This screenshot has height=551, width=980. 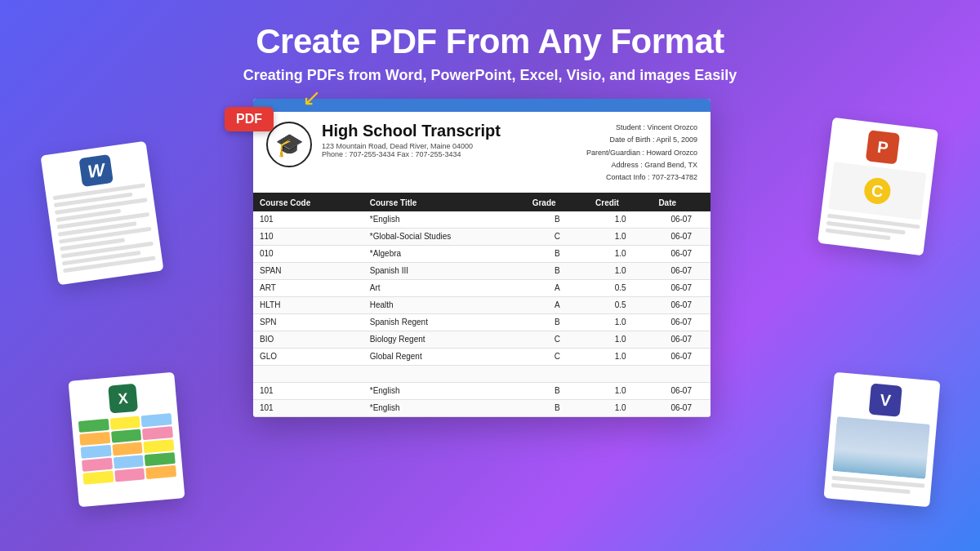 I want to click on transcript-topbar, so click(x=482, y=105).